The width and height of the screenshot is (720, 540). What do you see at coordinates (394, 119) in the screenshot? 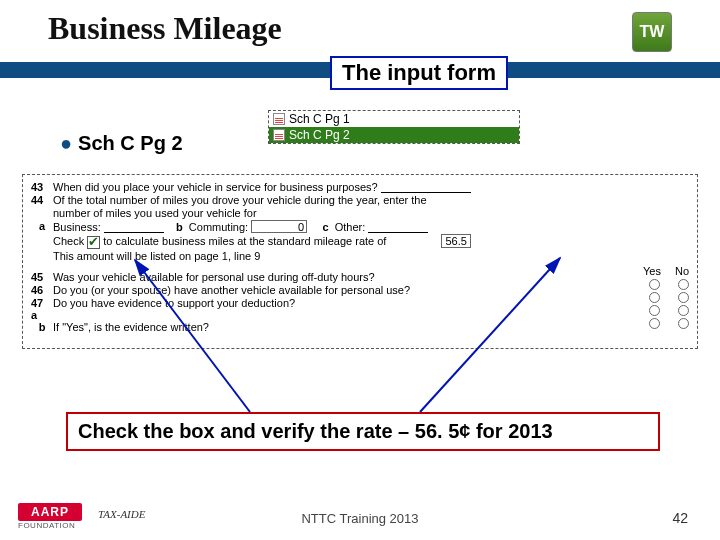
I see `tab-sch-c-pg1: Sch C Pg 1` at bounding box center [394, 119].